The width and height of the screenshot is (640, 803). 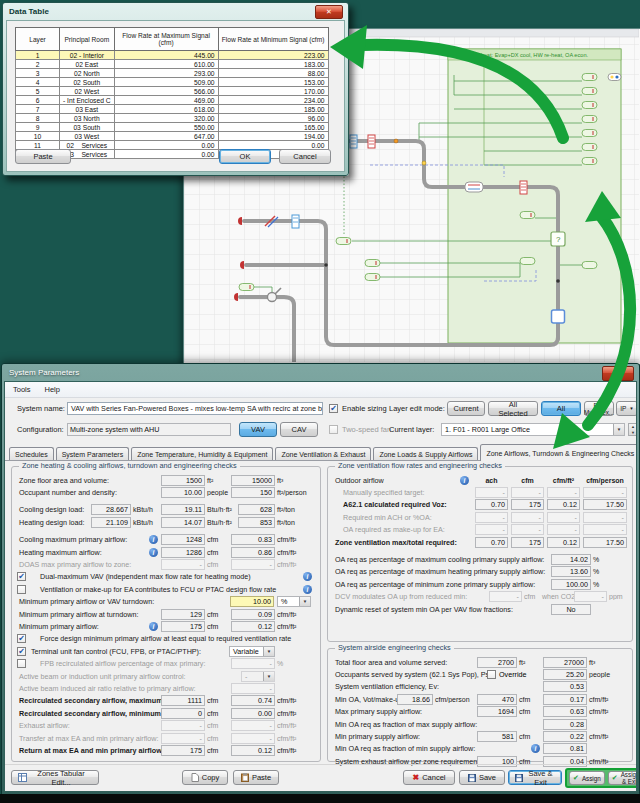 What do you see at coordinates (524, 188) in the screenshot?
I see `reheat-coil-icon` at bounding box center [524, 188].